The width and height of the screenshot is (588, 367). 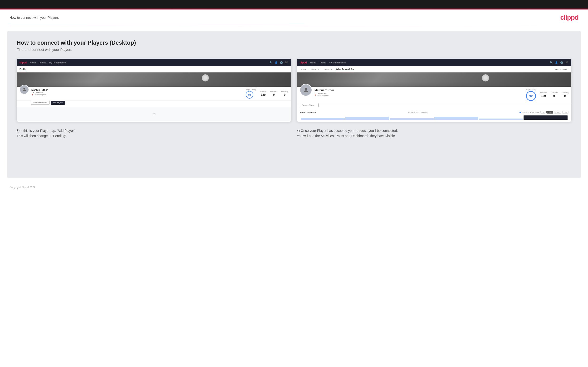 I want to click on right-search-icon: 🔍, so click(x=551, y=63).